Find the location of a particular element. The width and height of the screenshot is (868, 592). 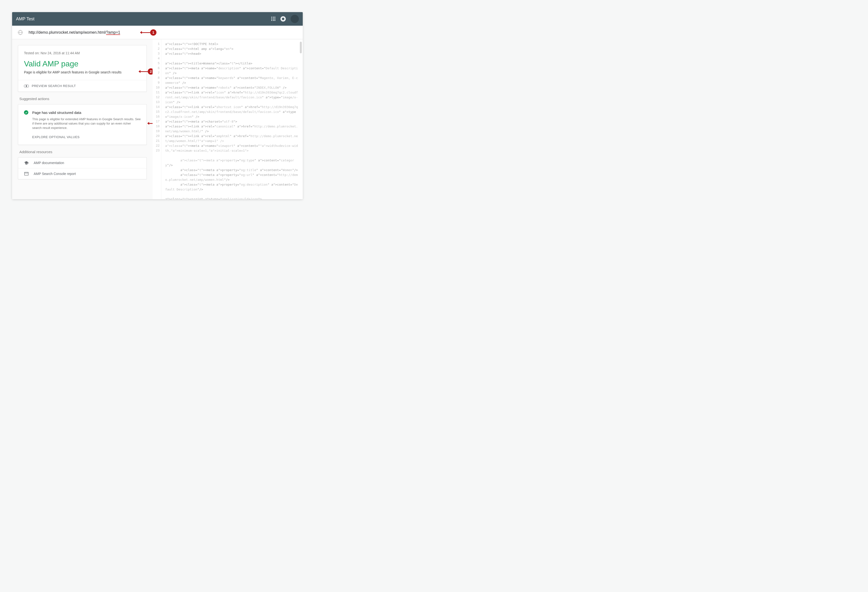

url-bar: http://demo.plumrocket.net/amp/women.htm… is located at coordinates (158, 33).